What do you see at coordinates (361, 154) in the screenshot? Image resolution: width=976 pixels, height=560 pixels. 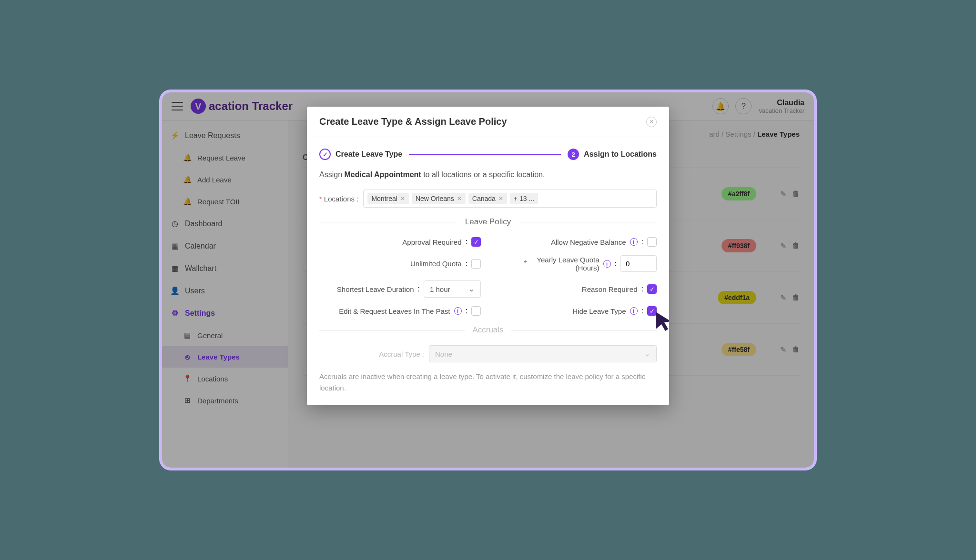 I see `step-1: ✓ Create Leave Type` at bounding box center [361, 154].